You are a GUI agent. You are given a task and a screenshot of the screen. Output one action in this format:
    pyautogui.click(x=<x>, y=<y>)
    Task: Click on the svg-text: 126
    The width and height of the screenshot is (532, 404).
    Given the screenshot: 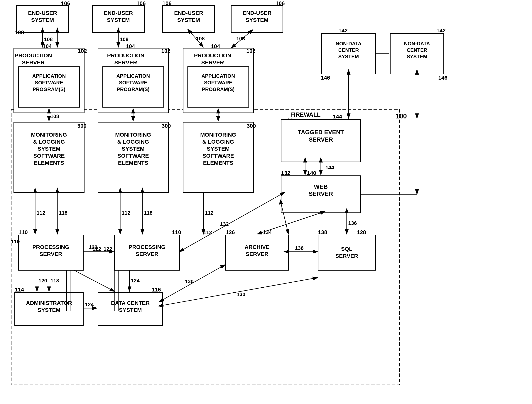 What is the action you would take?
    pyautogui.click(x=230, y=232)
    